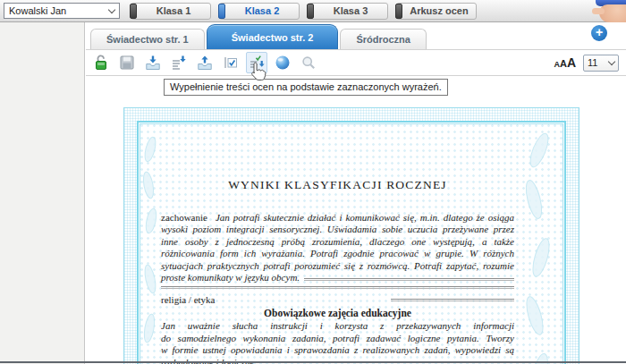 The width and height of the screenshot is (626, 364). What do you see at coordinates (171, 11) in the screenshot?
I see `tab-klasa-1: Klasa 1` at bounding box center [171, 11].